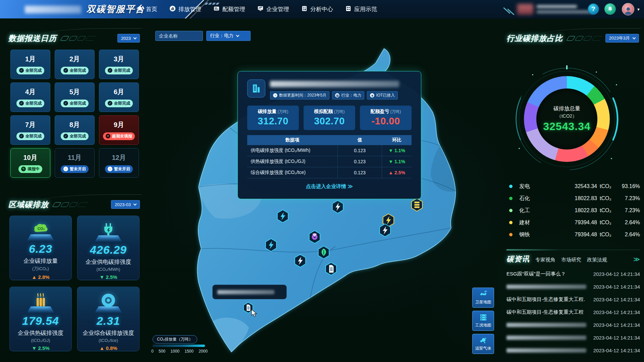  Describe the element at coordinates (483, 317) in the screenshot. I see `servers-icon` at that location.